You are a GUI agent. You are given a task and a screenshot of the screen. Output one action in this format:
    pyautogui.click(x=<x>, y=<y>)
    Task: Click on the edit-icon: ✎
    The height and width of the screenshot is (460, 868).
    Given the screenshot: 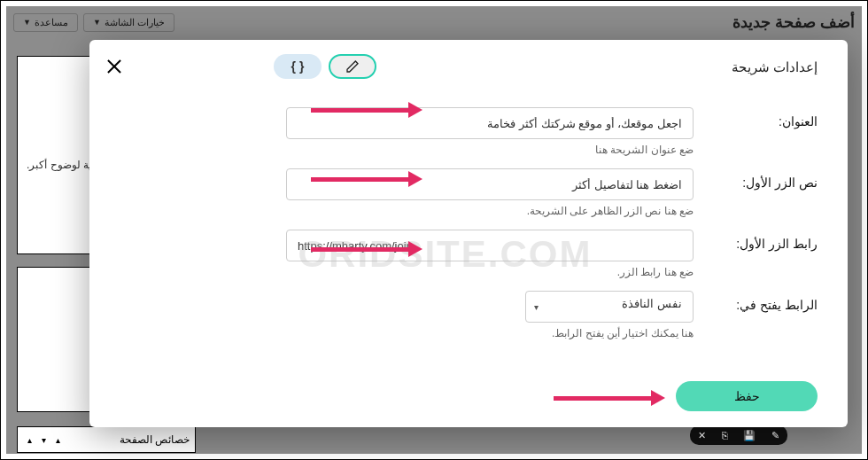 What is the action you would take?
    pyautogui.click(x=776, y=436)
    